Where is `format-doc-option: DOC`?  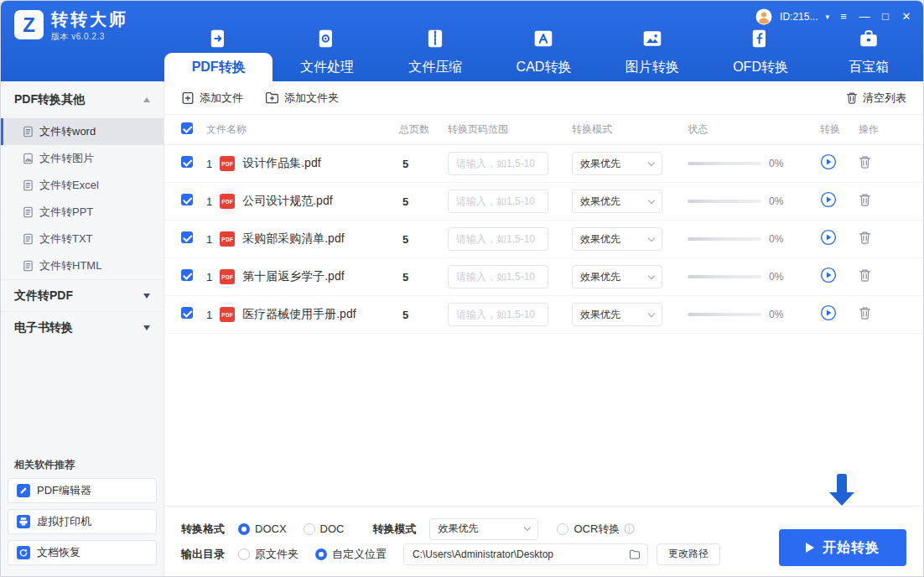 format-doc-option: DOC is located at coordinates (324, 528).